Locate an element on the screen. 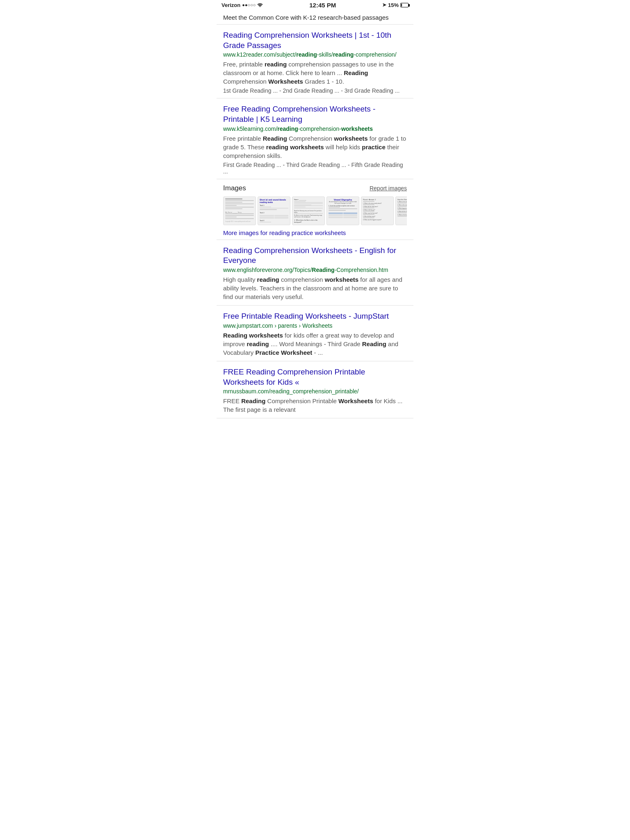 The width and height of the screenshot is (630, 840). images-header: Images Report images is located at coordinates (315, 188).